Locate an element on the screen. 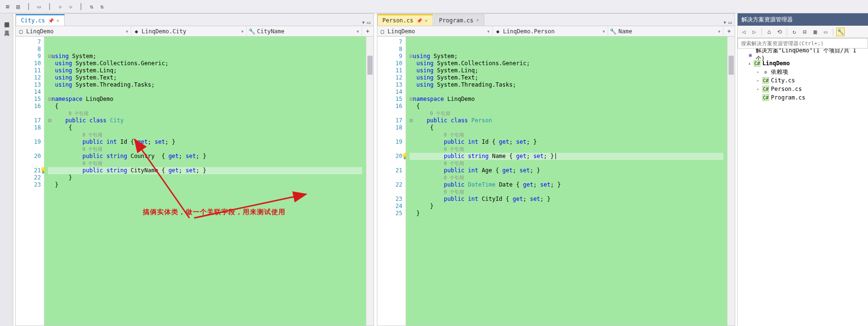 Image resolution: width=868 pixels, height=326 pixels. code-line: ⊟ public class City is located at coordinates (205, 121).